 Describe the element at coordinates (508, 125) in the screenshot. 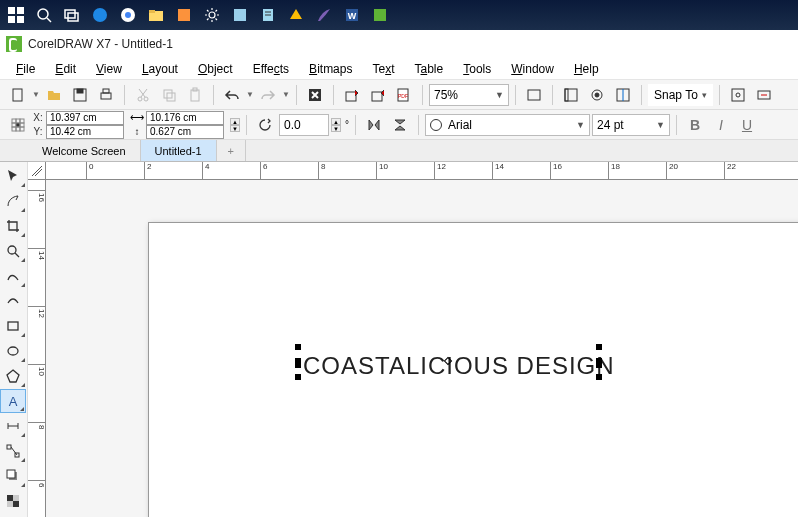

I see `font-select: Arial ▼` at that location.